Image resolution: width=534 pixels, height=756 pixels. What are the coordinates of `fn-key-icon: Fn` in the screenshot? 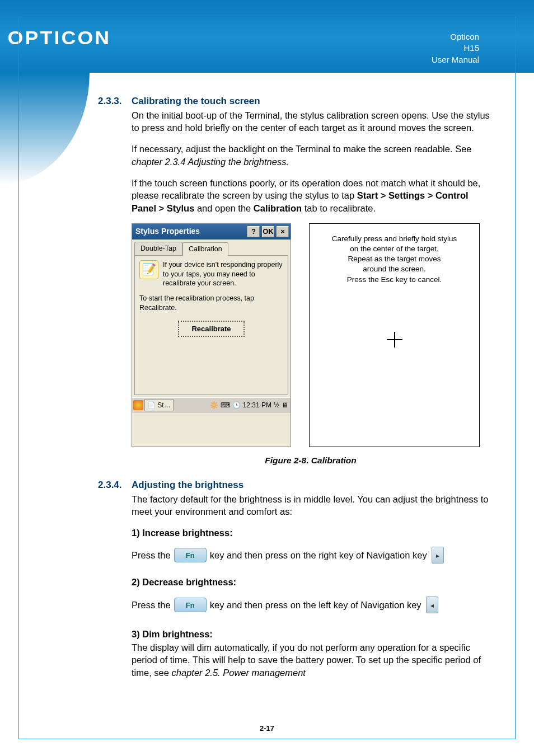 It's located at (190, 555).